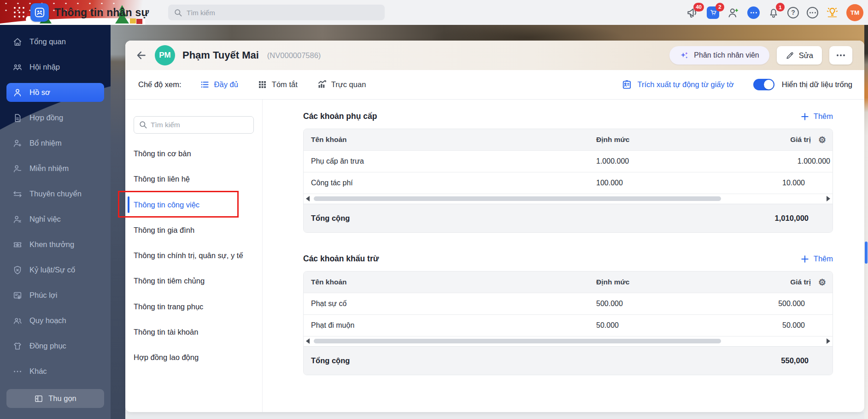  I want to click on section-nav: Thông tin cơ bảnThông tin liên hệThông t…, so click(194, 256).